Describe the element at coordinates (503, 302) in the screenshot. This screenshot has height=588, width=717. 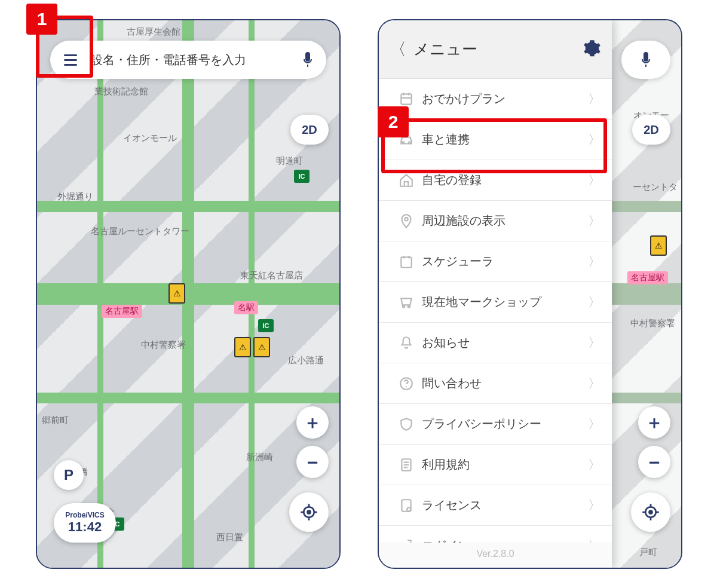
I see `menu-item-label: 現在地マークショップ` at that location.